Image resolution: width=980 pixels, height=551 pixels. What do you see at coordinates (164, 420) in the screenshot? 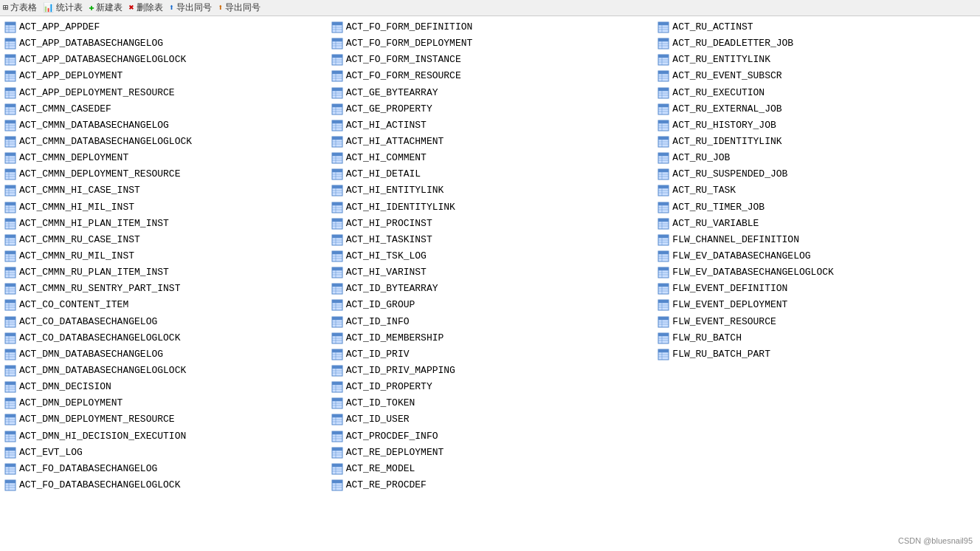
I see `table-row: ACT_DMN_DEPLOYMENT_RESOURCE` at bounding box center [164, 420].